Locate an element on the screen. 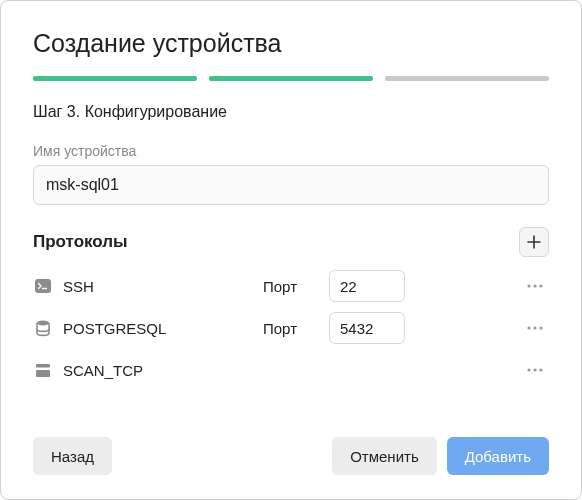 This screenshot has height=500, width=582. add-button: Добавить is located at coordinates (498, 456).